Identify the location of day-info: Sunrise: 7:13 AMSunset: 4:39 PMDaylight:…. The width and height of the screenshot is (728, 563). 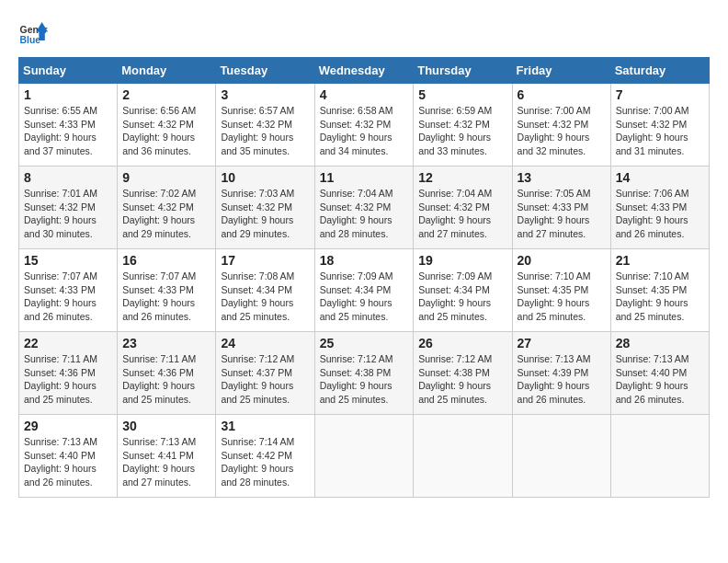
(562, 379).